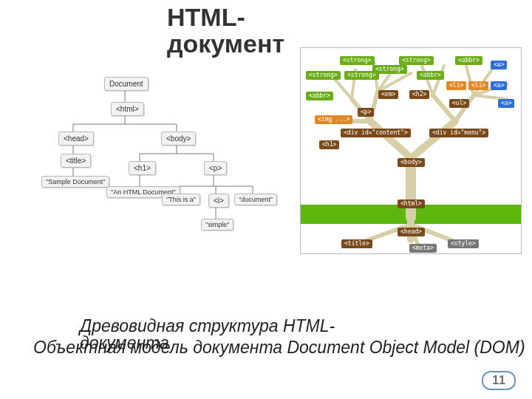 This screenshot has width=532, height=399. What do you see at coordinates (417, 61) in the screenshot?
I see `tag-strong5: <strong>` at bounding box center [417, 61].